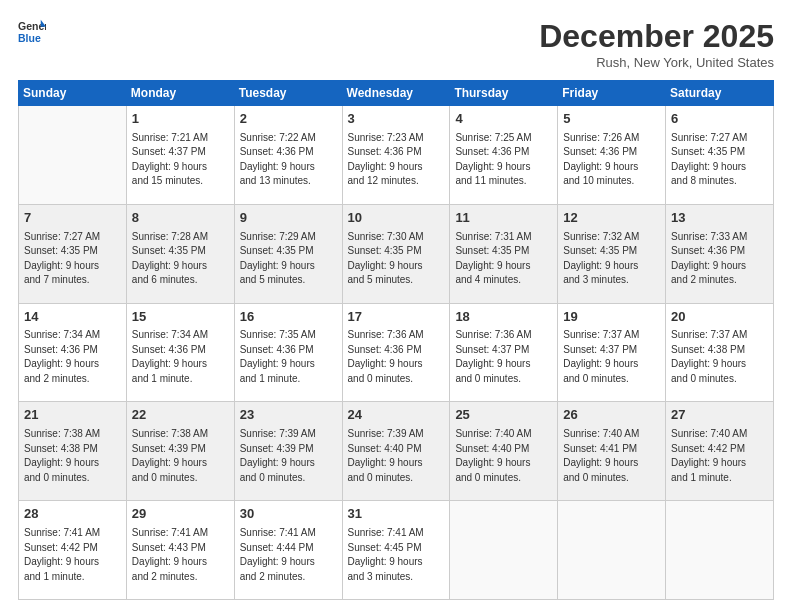 The image size is (792, 612). I want to click on table-row: 30Sunrise: 7:41 AMSunset: 4:44 PMDayligh…, so click(288, 550).